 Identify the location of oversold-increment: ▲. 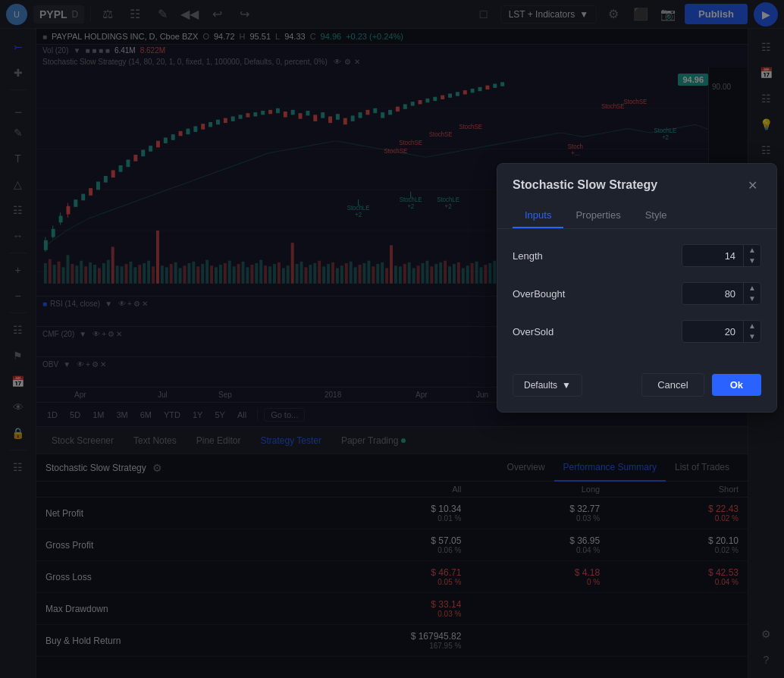
(752, 326).